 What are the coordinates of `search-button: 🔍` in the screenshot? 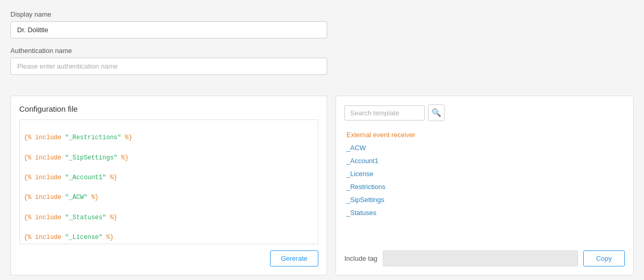 It's located at (436, 113).